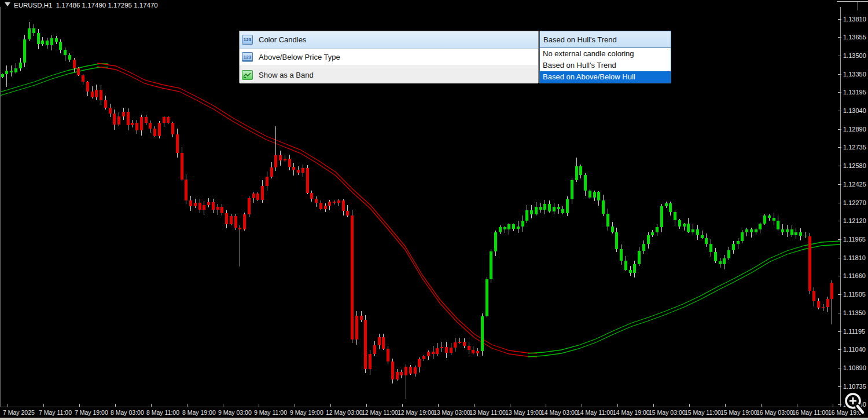 The width and height of the screenshot is (868, 420). Describe the element at coordinates (854, 331) in the screenshot. I see `price-axis-label: 1.11195` at that location.